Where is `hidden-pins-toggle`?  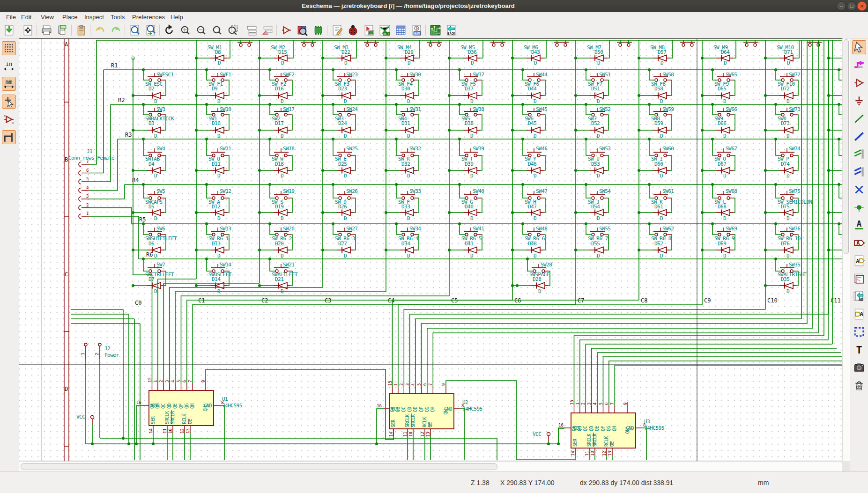 hidden-pins-toggle is located at coordinates (9, 119).